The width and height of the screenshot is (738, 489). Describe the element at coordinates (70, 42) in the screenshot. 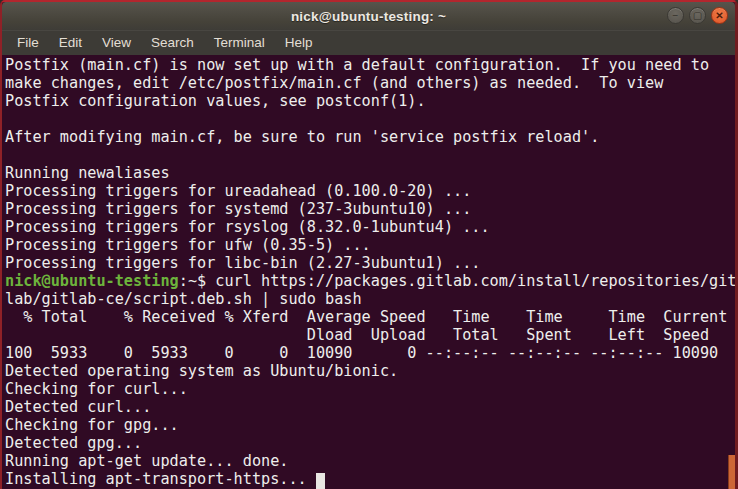

I see `menu-edit: Edit` at that location.